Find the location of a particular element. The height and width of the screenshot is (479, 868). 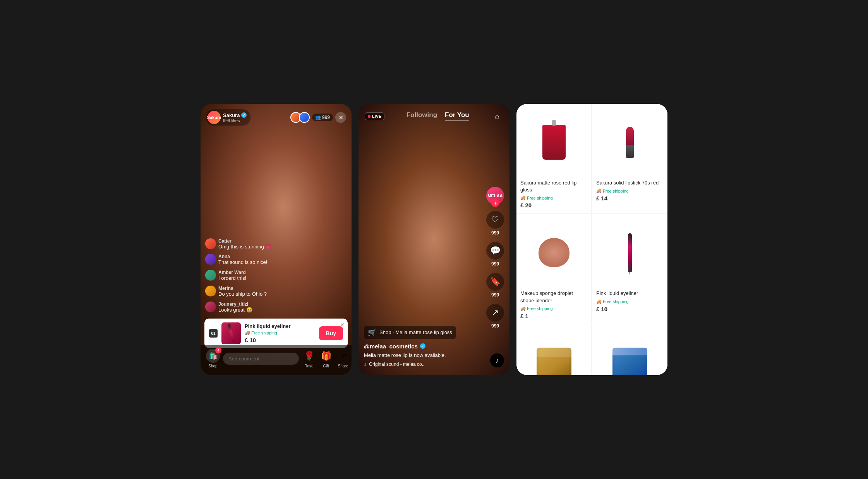

creator-verified-icon: ✓ is located at coordinates (423, 346).